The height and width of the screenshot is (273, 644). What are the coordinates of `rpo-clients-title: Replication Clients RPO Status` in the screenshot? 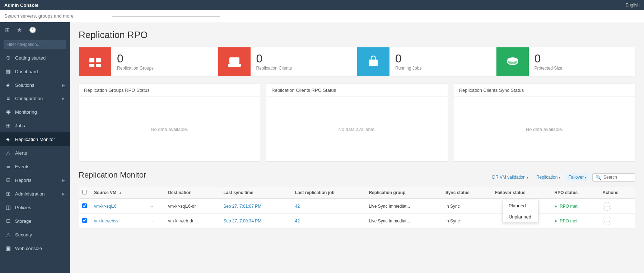 It's located at (357, 90).